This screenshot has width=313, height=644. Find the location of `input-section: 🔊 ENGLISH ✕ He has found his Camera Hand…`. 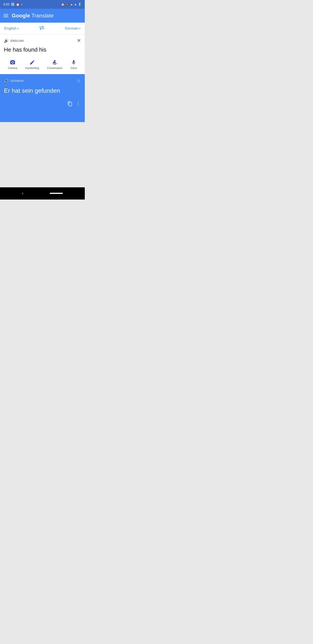

input-section: 🔊 ENGLISH ✕ He has found his Camera Hand… is located at coordinates (42, 54).